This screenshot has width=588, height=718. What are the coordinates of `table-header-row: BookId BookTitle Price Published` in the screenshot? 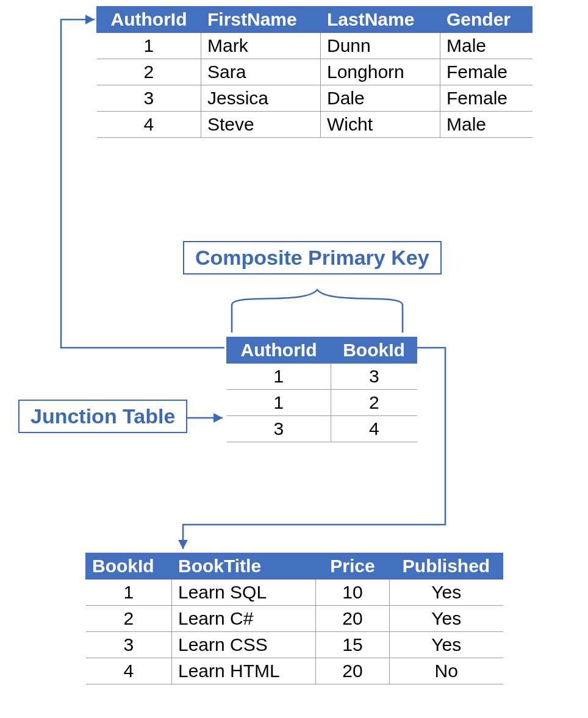 It's located at (295, 566).